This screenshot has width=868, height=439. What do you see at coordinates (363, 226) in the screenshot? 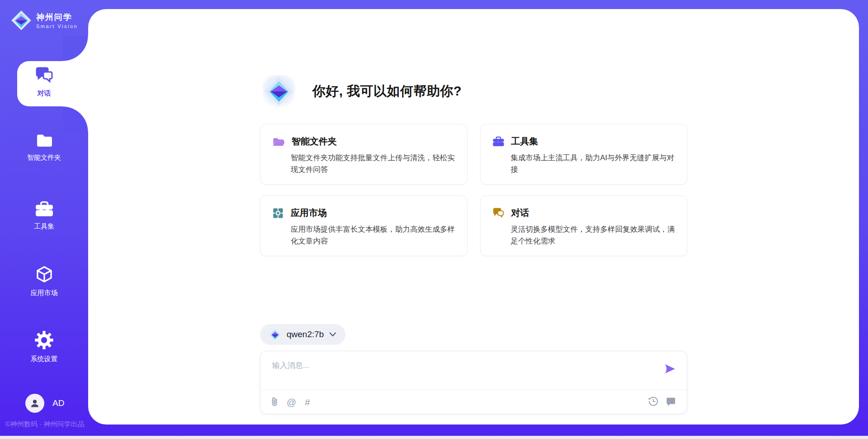
I see `card-app-market: 应用市场 应用市场提供丰富长文本模板，助力高效生成多样化文章内容` at bounding box center [363, 226].